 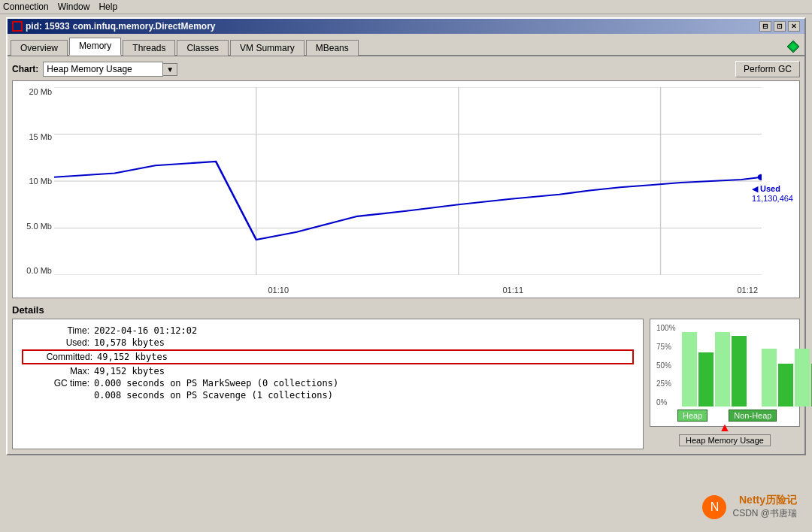 What do you see at coordinates (144, 26) in the screenshot?
I see `title-text: com.infuq.memory.DirectMemory` at bounding box center [144, 26].